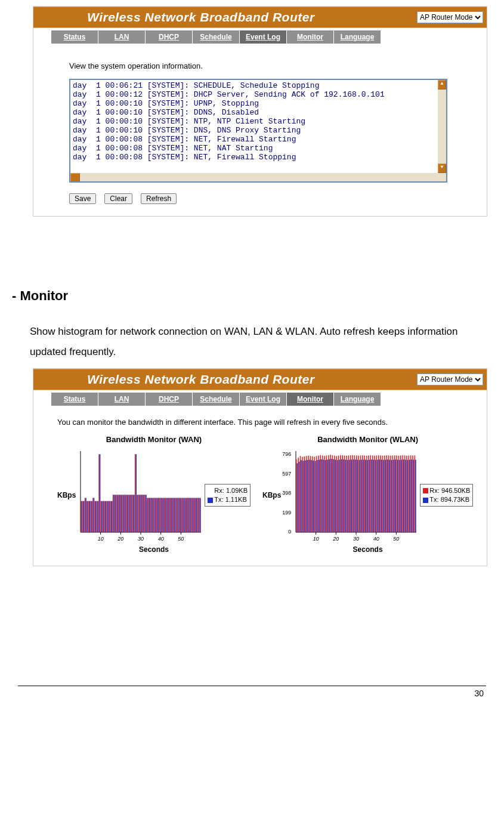 This screenshot has height=824, width=504. I want to click on log-line: day 1 00:00:10 [SYSTEM]: DNS, DNS Proxy …, so click(258, 130).